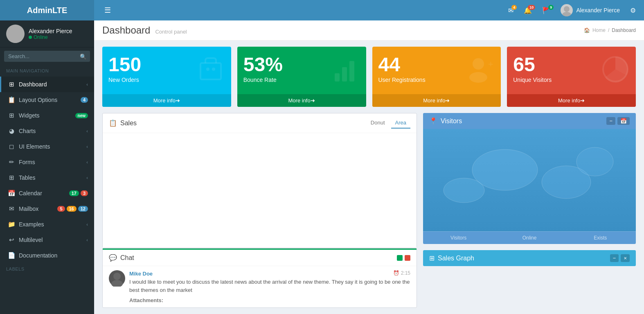 This screenshot has height=314, width=644. I want to click on multilevel-icon: ↩, so click(11, 240).